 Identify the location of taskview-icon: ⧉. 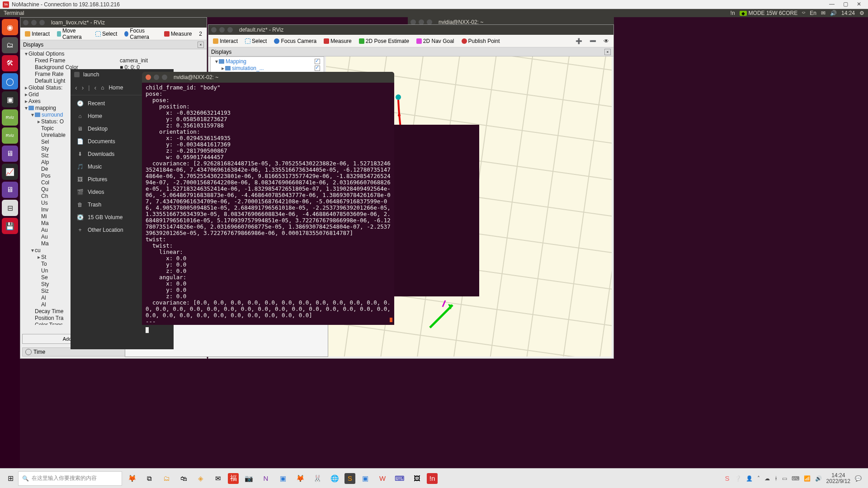
(149, 479).